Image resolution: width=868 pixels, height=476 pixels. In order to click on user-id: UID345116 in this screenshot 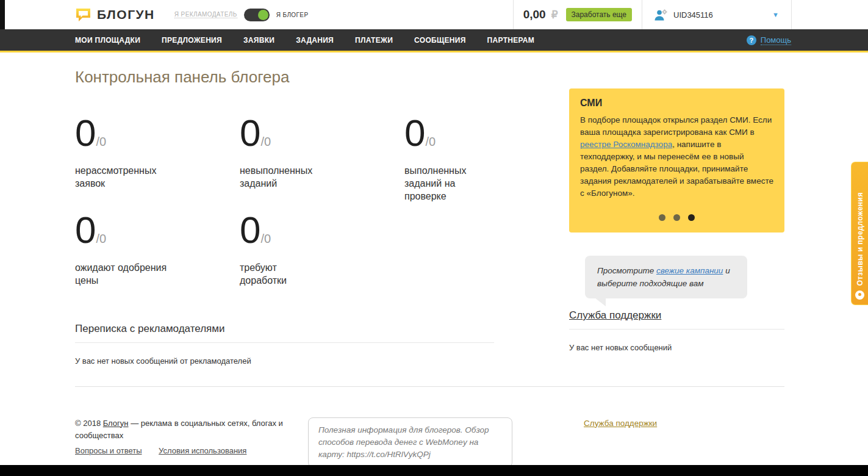, I will do `click(693, 15)`.